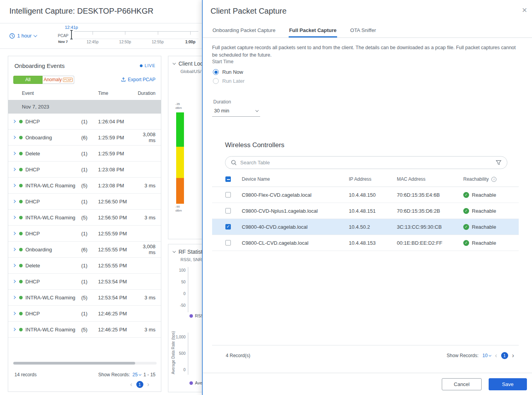  What do you see at coordinates (373, 211) in the screenshot?
I see `ip-address: 10.4.48.151` at bounding box center [373, 211].